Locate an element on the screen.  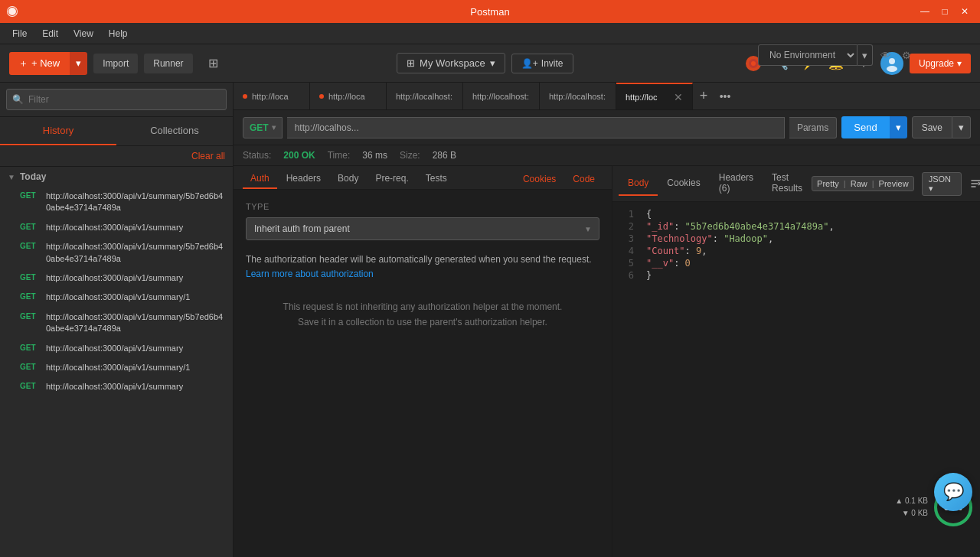
request-tabs-bar: http://loca http://loca http://localhost… is located at coordinates (606, 96).